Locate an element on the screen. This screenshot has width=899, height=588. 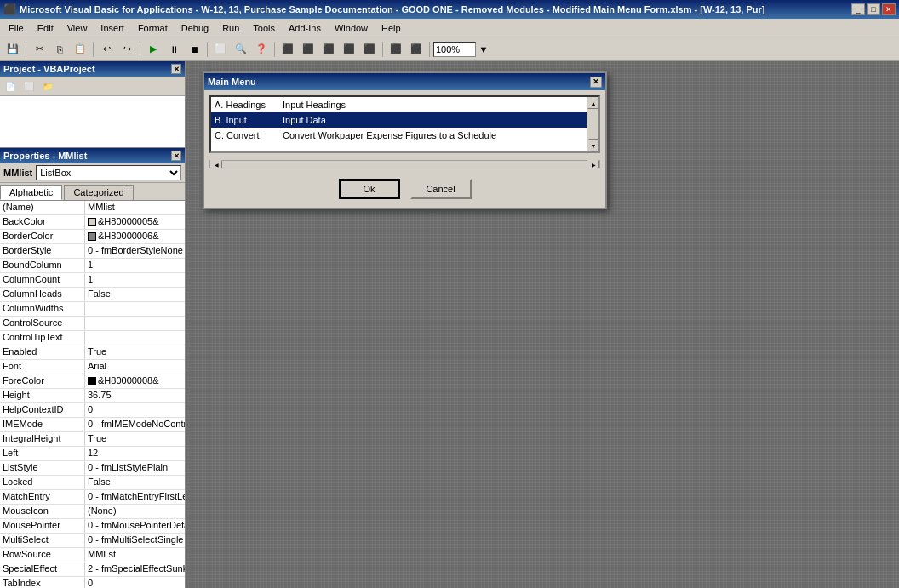
prop-row: BoundColumn1 is located at coordinates (92, 265).